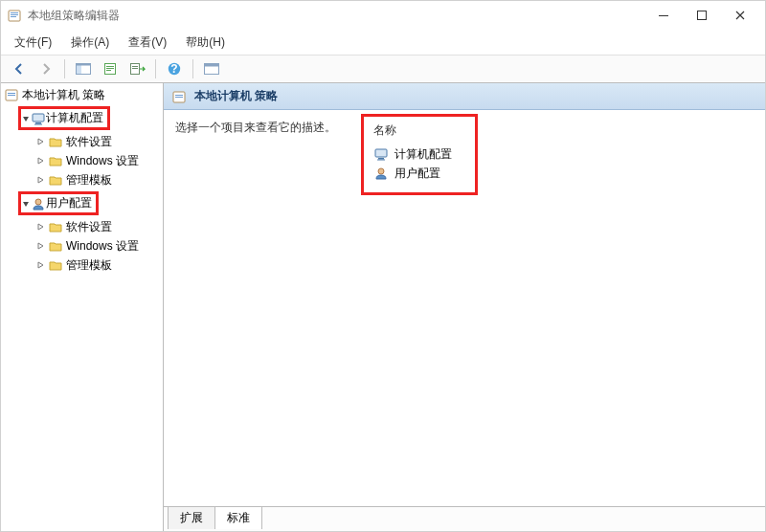  Describe the element at coordinates (65, 69) in the screenshot. I see `toolbar-sep` at that location.